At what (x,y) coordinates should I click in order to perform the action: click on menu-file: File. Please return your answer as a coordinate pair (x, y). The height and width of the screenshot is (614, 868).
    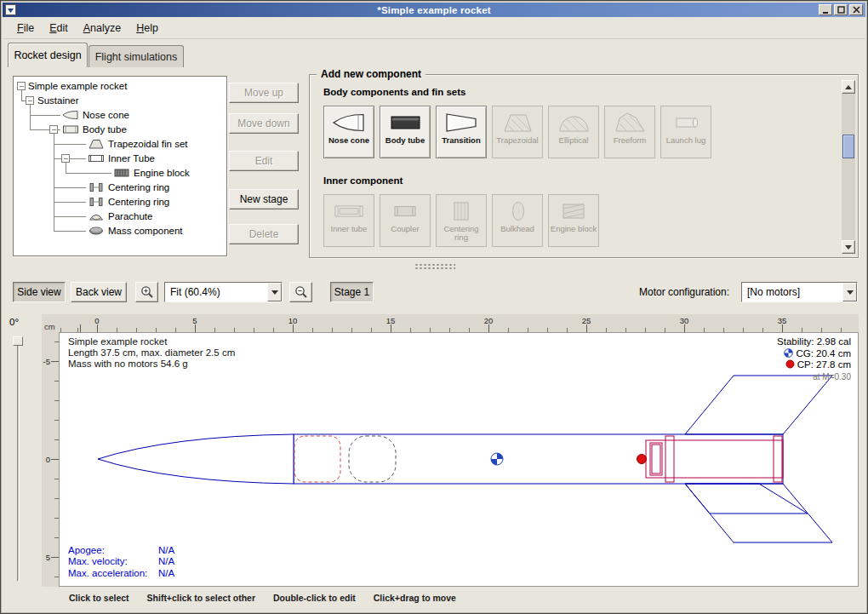
    Looking at the image, I should click on (26, 28).